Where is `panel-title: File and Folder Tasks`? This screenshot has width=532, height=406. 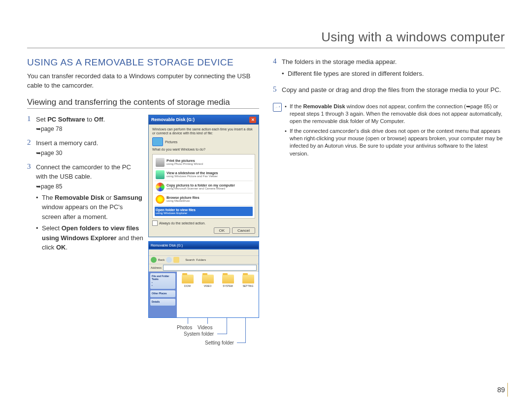 panel-title: File and Folder Tasks is located at coordinates (163, 278).